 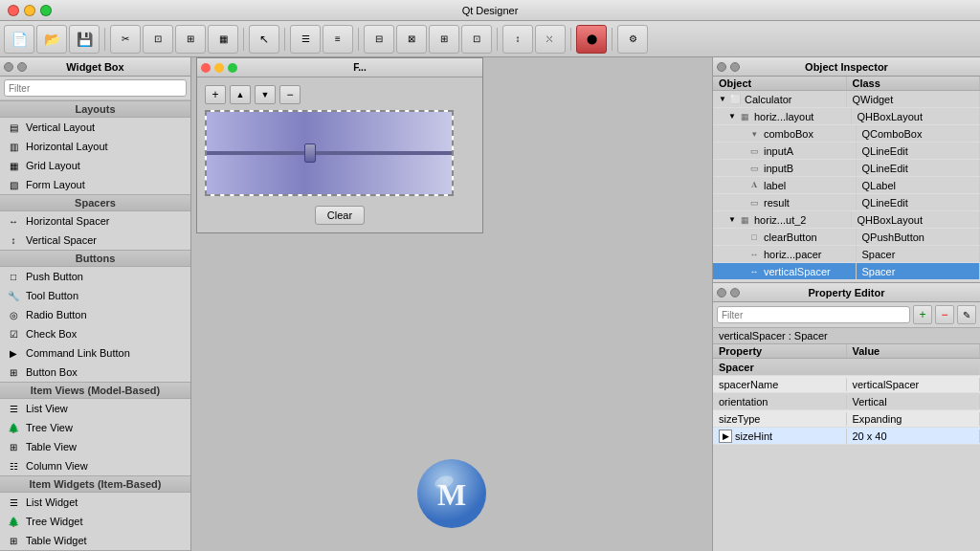 I want to click on form-max-dot, so click(x=233, y=68).